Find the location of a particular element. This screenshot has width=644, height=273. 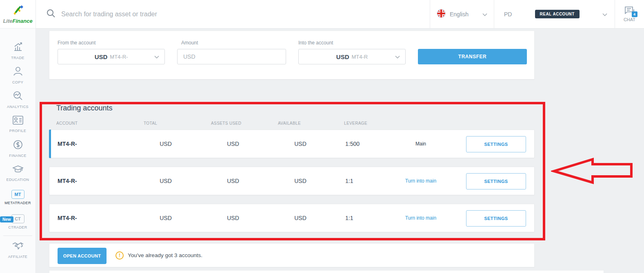

search-icon is located at coordinates (51, 14).